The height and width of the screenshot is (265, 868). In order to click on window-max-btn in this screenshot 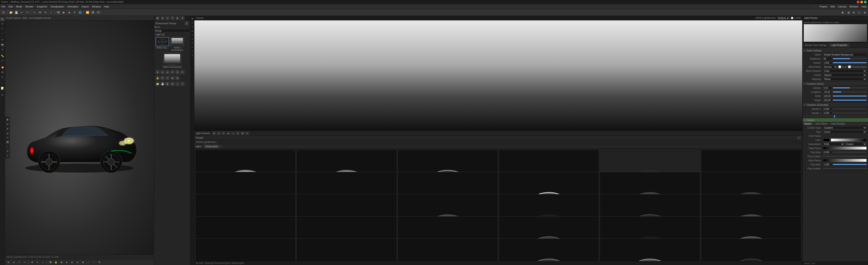, I will do `click(865, 2)`.